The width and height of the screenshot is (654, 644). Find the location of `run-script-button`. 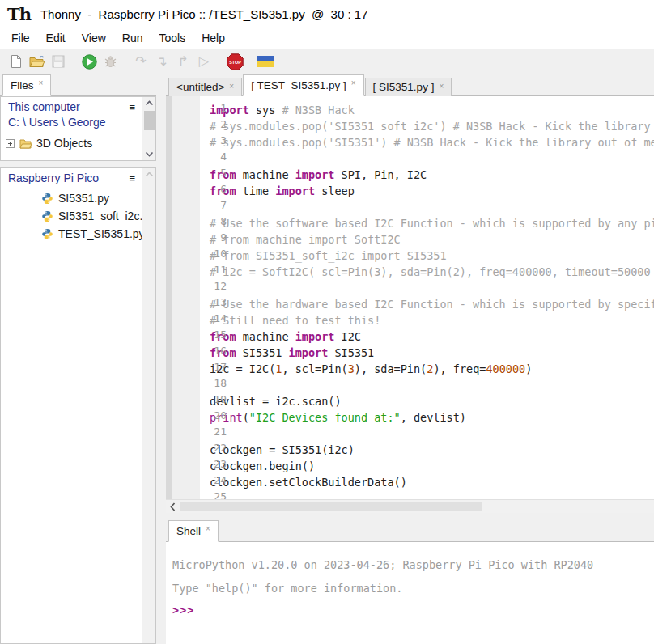

run-script-button is located at coordinates (89, 61).